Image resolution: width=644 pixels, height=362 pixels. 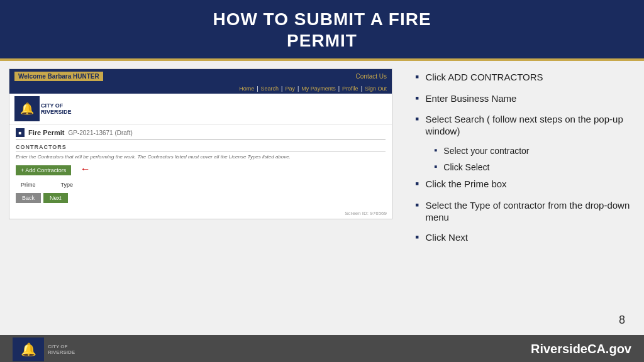 What do you see at coordinates (62, 349) in the screenshot?
I see `footer-city: CITY OFRIVERSIDE` at bounding box center [62, 349].